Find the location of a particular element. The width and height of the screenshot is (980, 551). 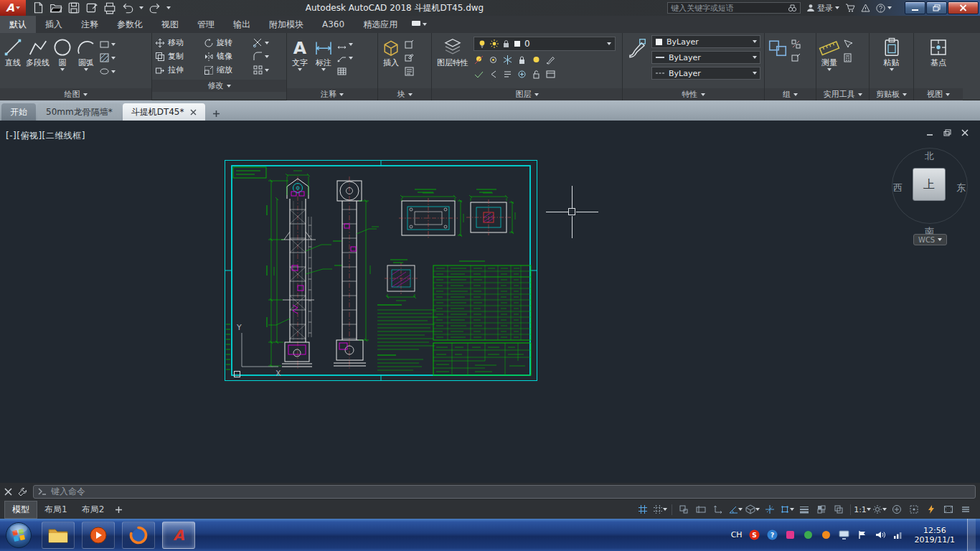

layer-lock-button is located at coordinates (522, 60).